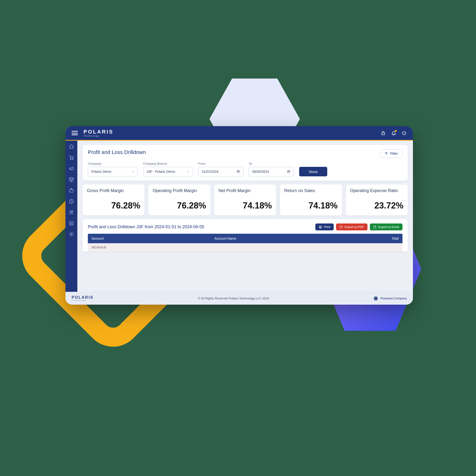 The image size is (476, 476). Describe the element at coordinates (168, 171) in the screenshot. I see `branch-select: J3F - Polaris Demo` at that location.